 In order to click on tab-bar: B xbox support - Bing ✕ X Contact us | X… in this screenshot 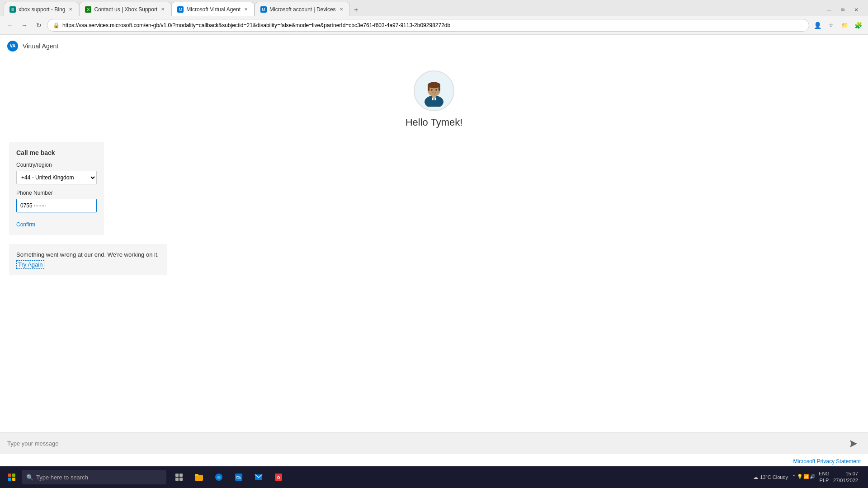, I will do `click(434, 8)`.